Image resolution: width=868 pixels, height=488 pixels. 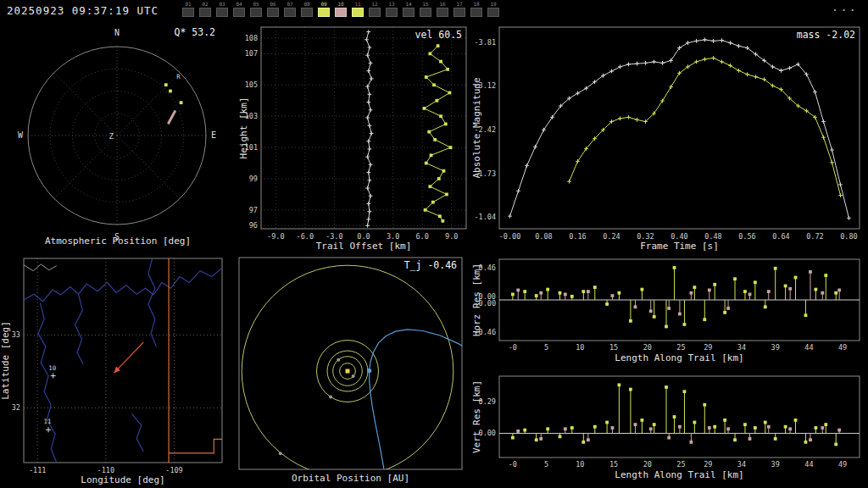 I want to click on planet-dot, so click(x=353, y=376).